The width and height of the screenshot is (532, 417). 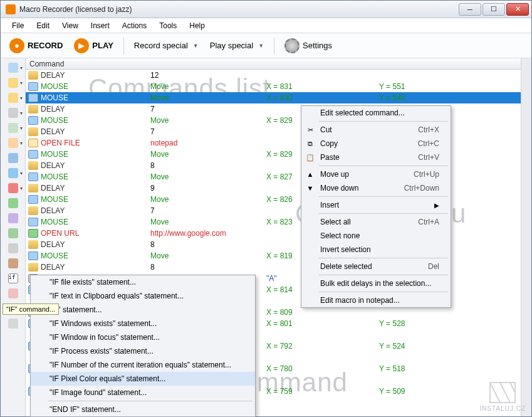 What do you see at coordinates (330, 205) in the screenshot?
I see `menu-item-label: Insert` at bounding box center [330, 205].